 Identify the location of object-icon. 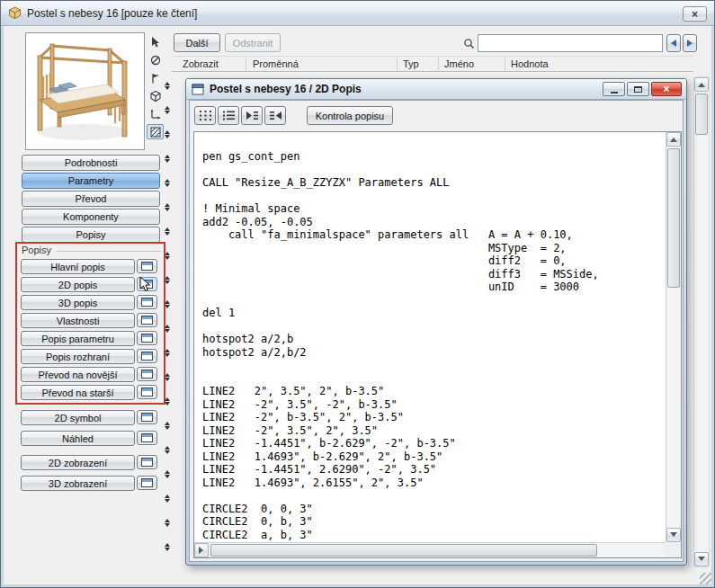
(14, 13).